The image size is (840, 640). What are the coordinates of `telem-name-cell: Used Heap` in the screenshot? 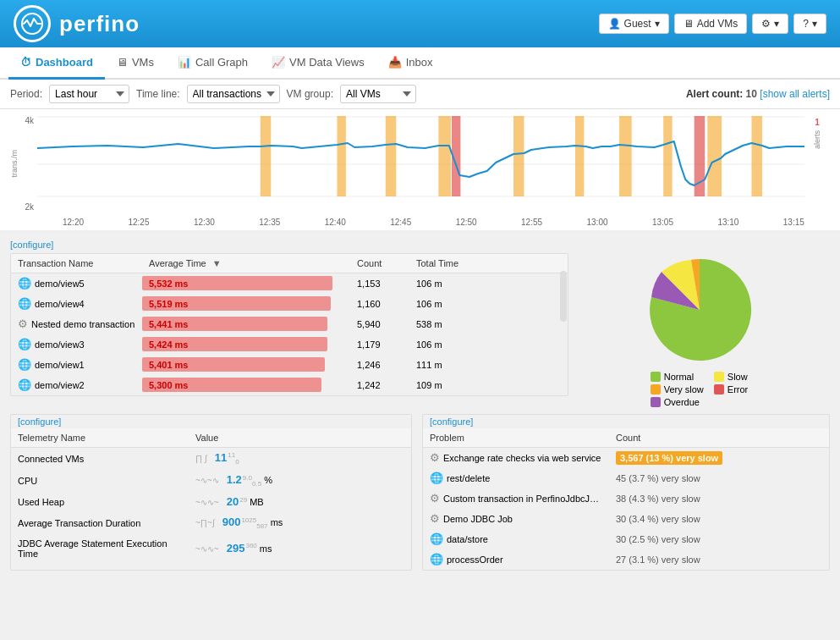 It's located at (100, 502).